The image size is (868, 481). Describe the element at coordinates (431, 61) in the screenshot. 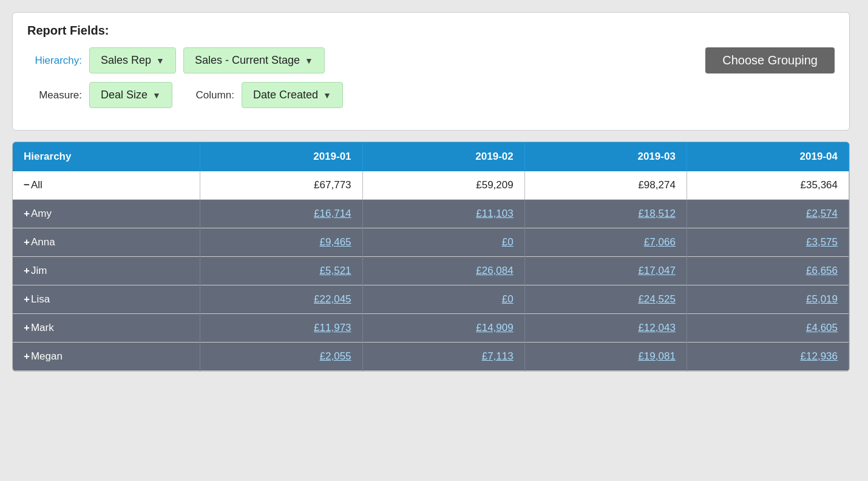

I see `hierarchy-row: Hierarchy: Sales Rep ▼ Sales - Current S…` at that location.